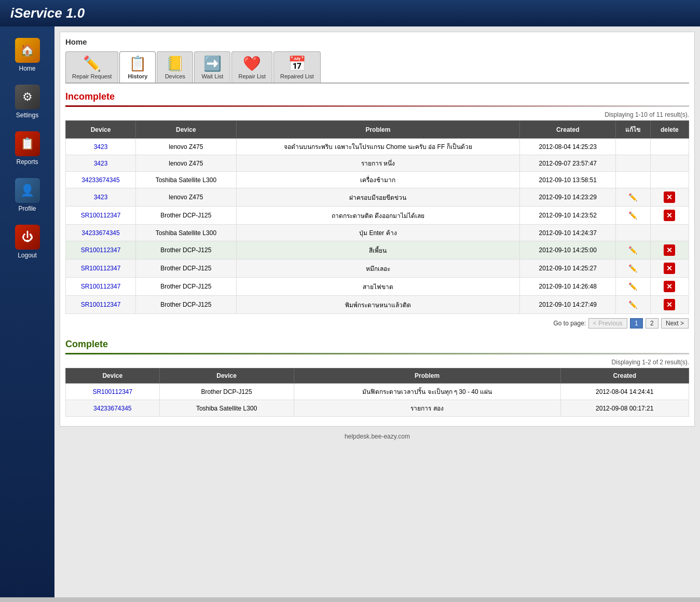 This screenshot has height=602, width=700. What do you see at coordinates (113, 392) in the screenshot?
I see `cell-device-id: SR100112347` at bounding box center [113, 392].